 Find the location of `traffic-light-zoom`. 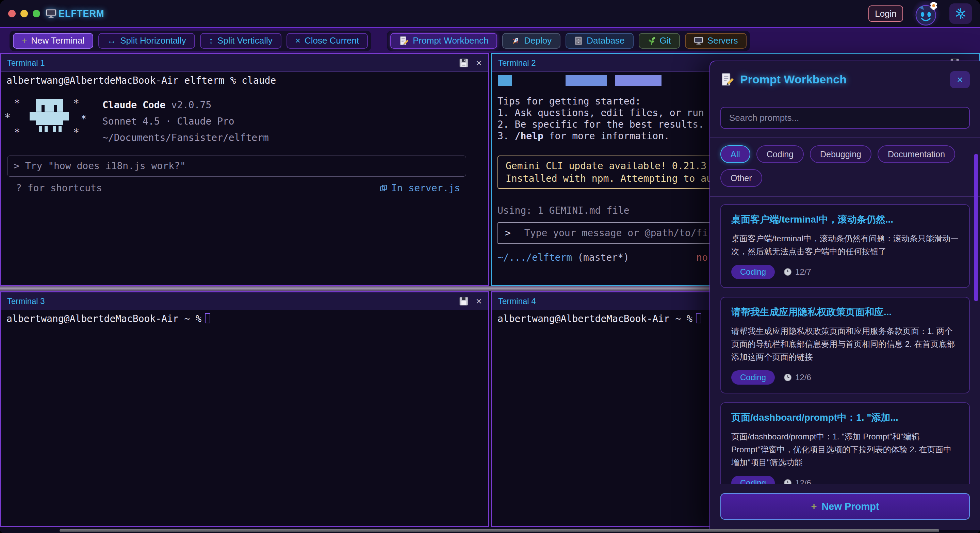

traffic-light-zoom is located at coordinates (37, 14).